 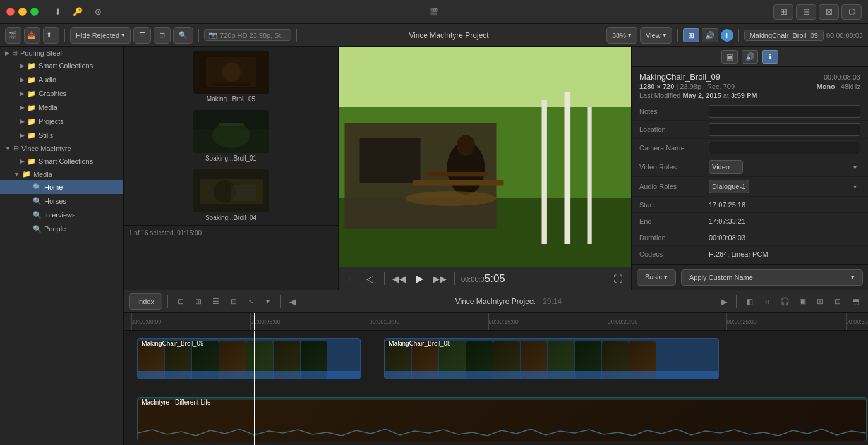 What do you see at coordinates (618, 279) in the screenshot?
I see `fullscreen-btn: ⛶` at bounding box center [618, 279].